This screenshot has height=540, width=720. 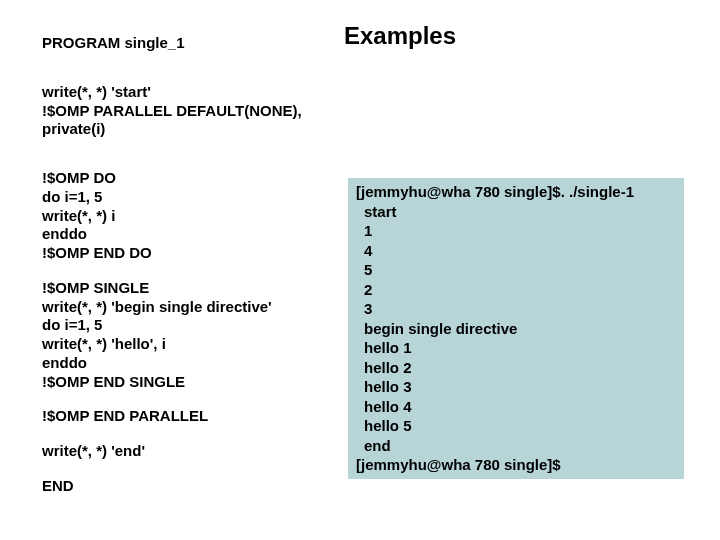 What do you see at coordinates (516, 309) in the screenshot?
I see `output-line: 3` at bounding box center [516, 309].